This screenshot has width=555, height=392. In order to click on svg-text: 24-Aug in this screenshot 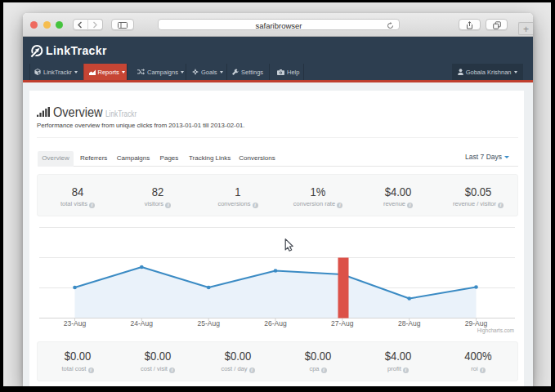, I will do `click(142, 323)`.